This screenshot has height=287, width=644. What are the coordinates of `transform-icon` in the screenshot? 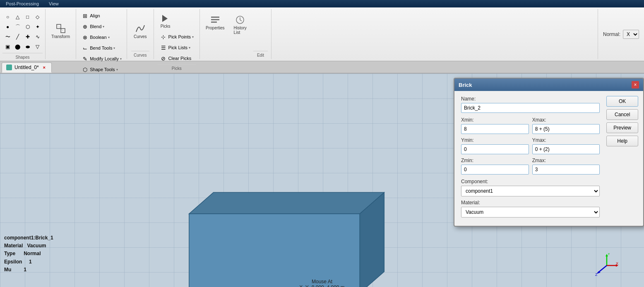 It's located at (61, 29).